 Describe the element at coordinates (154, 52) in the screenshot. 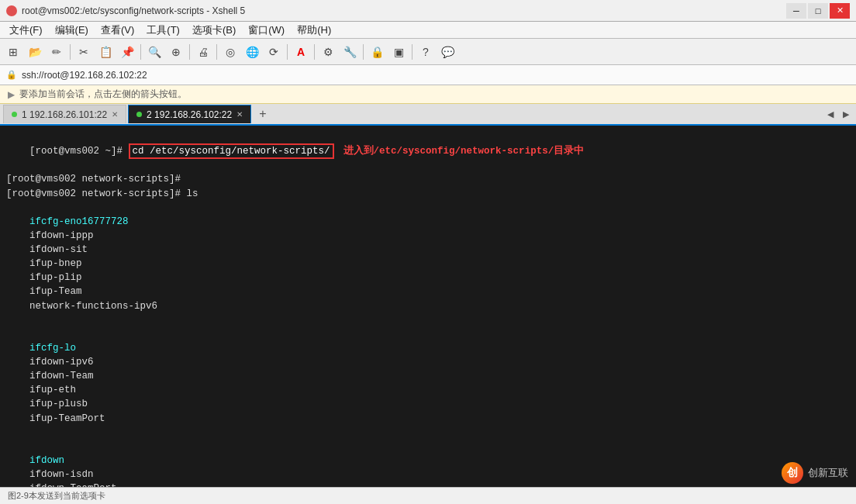

I see `tb-search: 🔍` at that location.